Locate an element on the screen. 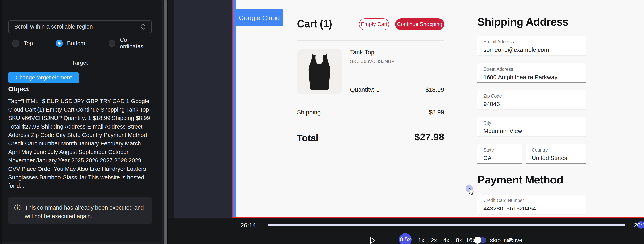 Image resolution: width=644 pixels, height=244 pixels. panel-footer-strip is located at coordinates (82, 243).